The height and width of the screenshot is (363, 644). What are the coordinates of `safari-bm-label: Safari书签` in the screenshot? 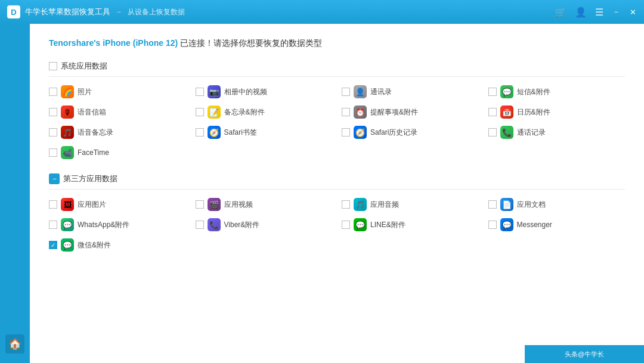 It's located at (241, 132).